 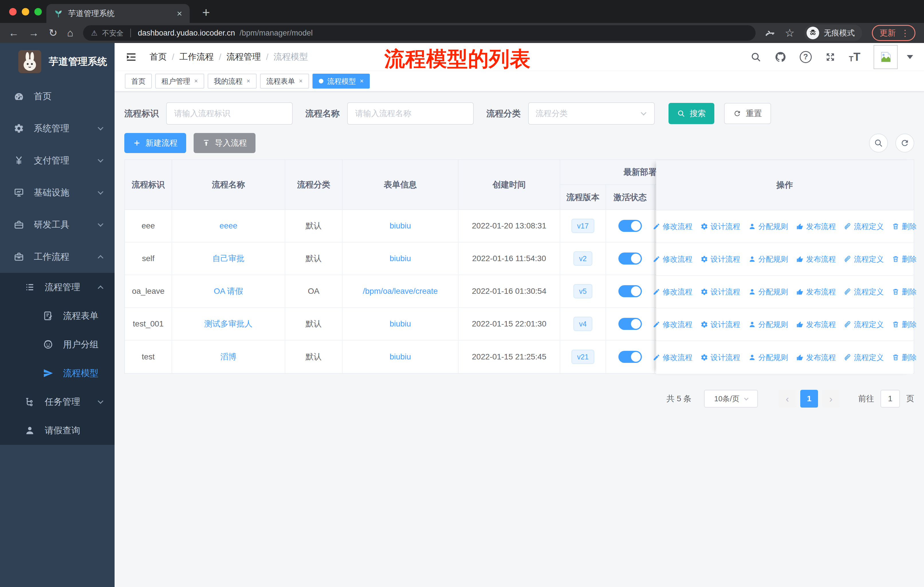 I want to click on reset-button: 重置, so click(x=747, y=114).